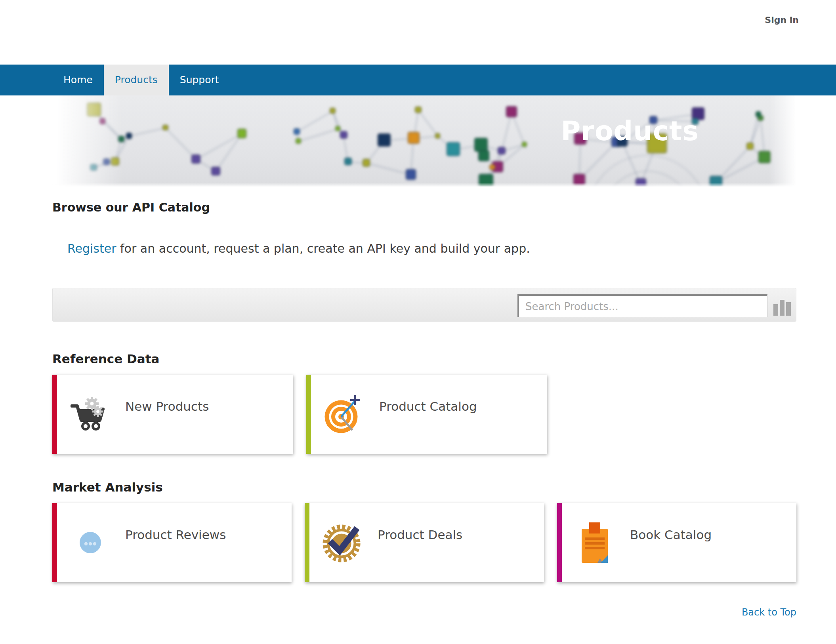 The width and height of the screenshot is (836, 644). I want to click on card-book-catalog: Book Catalog, so click(677, 543).